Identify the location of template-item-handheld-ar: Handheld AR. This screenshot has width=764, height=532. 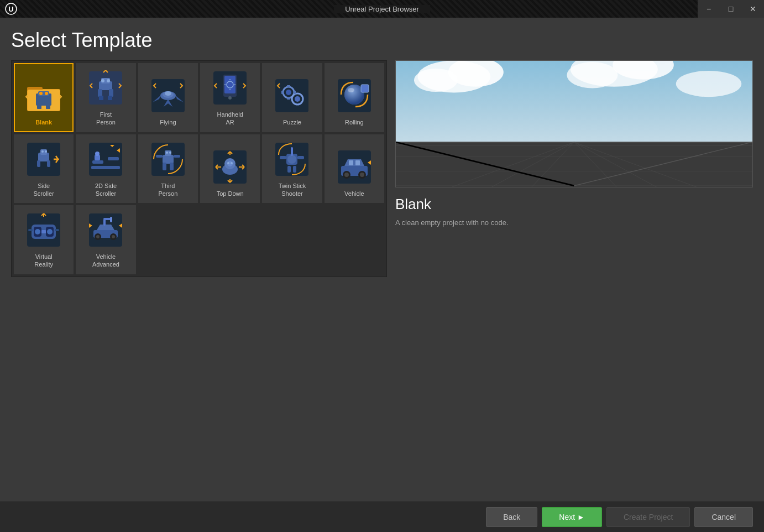
(230, 97).